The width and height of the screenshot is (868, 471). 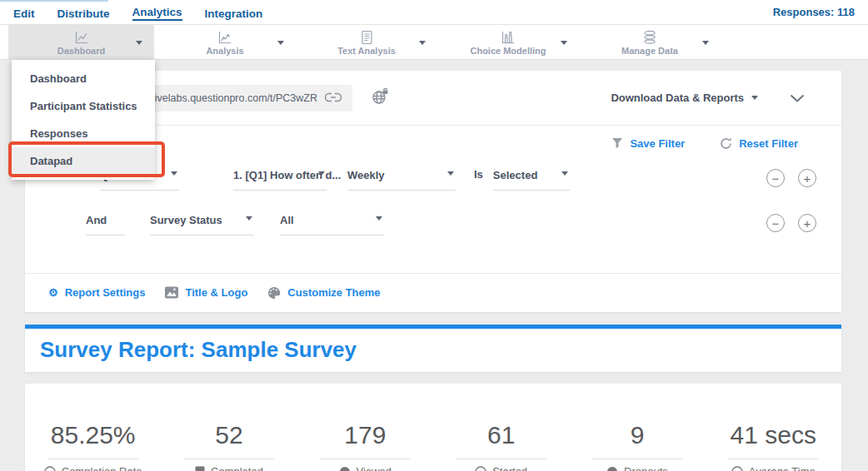 I want to click on database-icon, so click(x=650, y=37).